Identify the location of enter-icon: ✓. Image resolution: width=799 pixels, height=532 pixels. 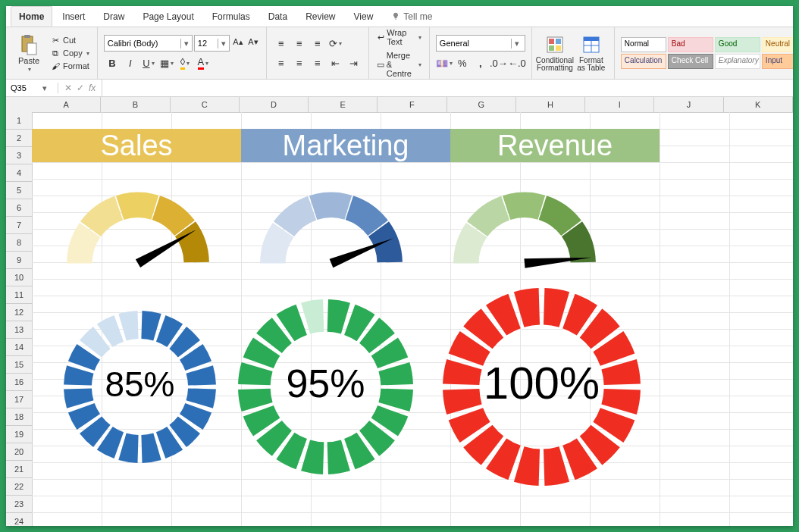
(80, 88).